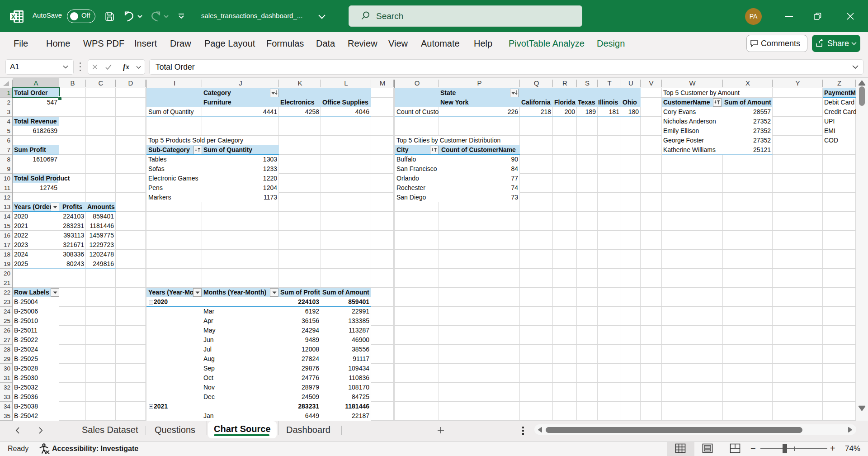 Image resolution: width=868 pixels, height=456 pixels. I want to click on svg-text: X, so click(14, 17).